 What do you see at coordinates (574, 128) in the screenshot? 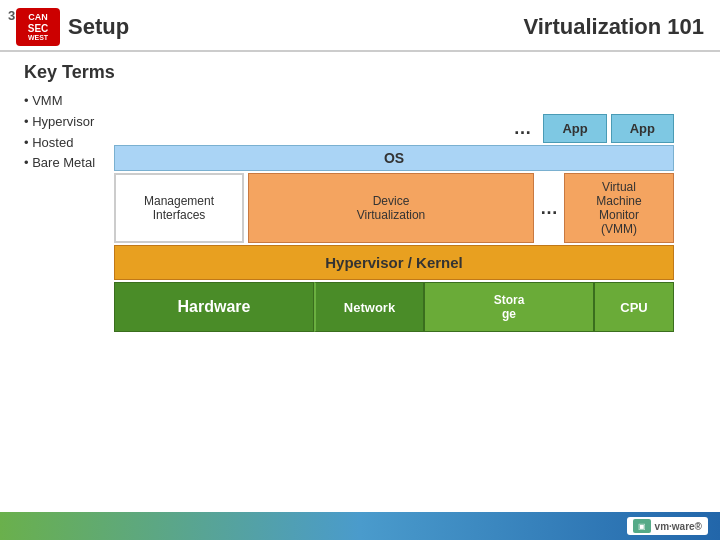
I see `app1-box: App` at bounding box center [574, 128].